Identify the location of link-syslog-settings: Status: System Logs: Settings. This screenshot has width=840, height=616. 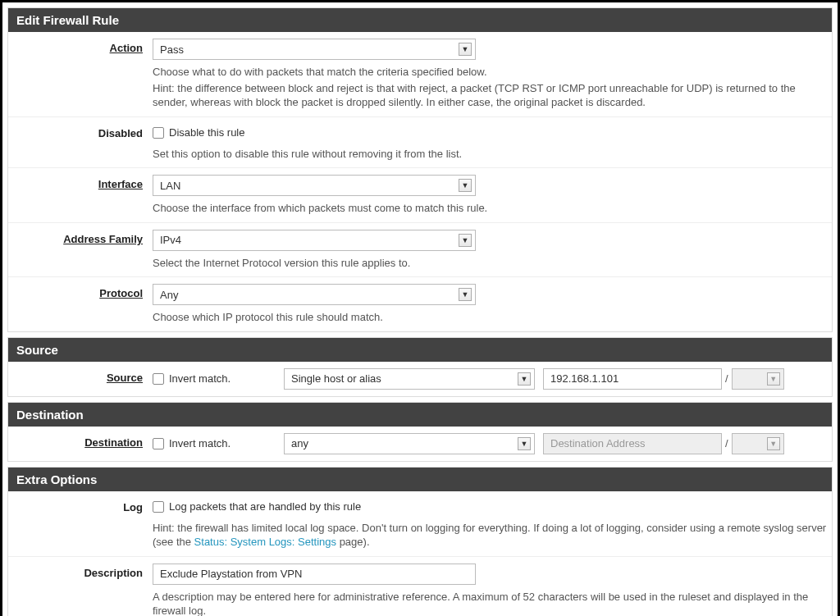
(266, 541).